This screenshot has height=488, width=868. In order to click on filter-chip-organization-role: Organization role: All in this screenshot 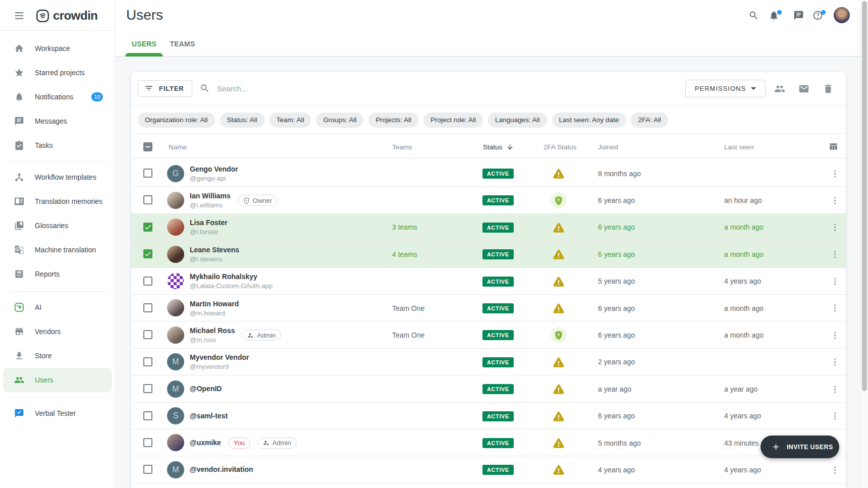, I will do `click(177, 120)`.